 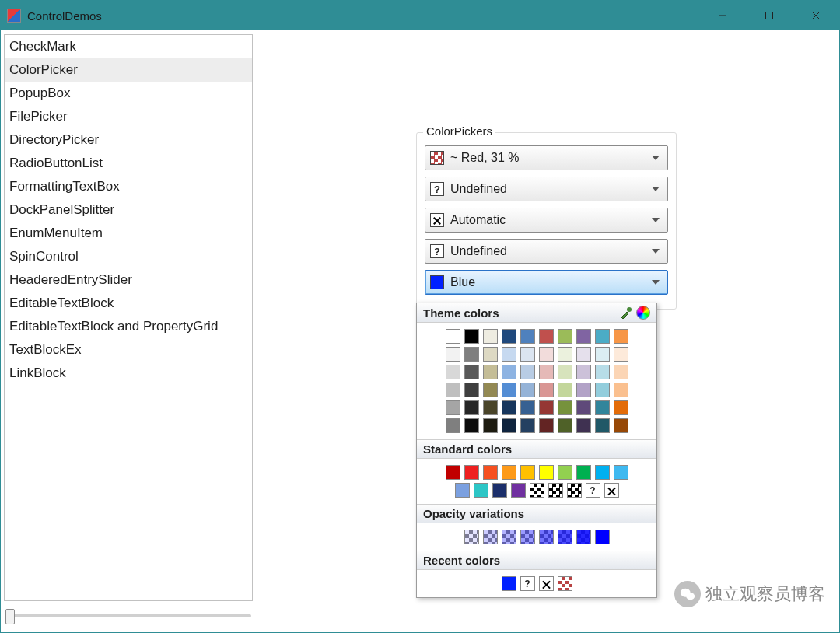 I want to click on color-combo: Automatic, so click(x=546, y=220).